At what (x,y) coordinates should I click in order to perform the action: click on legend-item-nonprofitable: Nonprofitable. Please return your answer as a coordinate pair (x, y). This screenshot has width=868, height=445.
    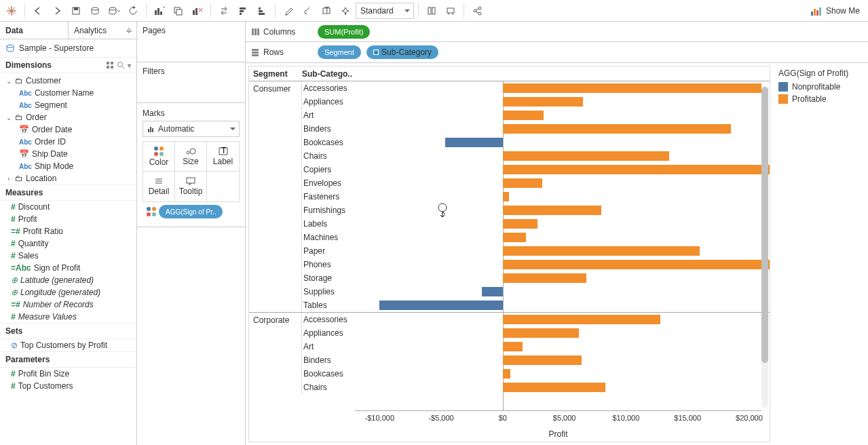
    Looking at the image, I should click on (820, 87).